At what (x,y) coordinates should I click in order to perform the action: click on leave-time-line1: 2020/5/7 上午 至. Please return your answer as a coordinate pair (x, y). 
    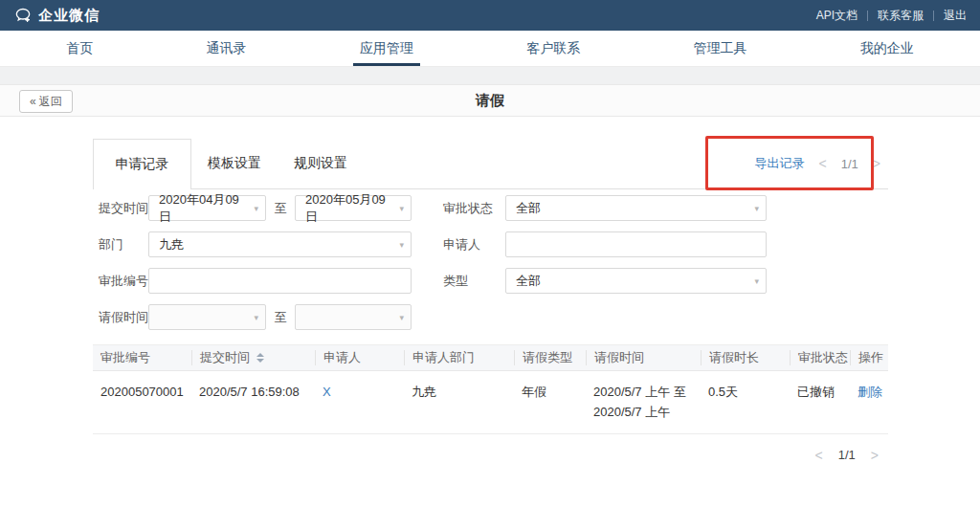
    Looking at the image, I should click on (647, 392).